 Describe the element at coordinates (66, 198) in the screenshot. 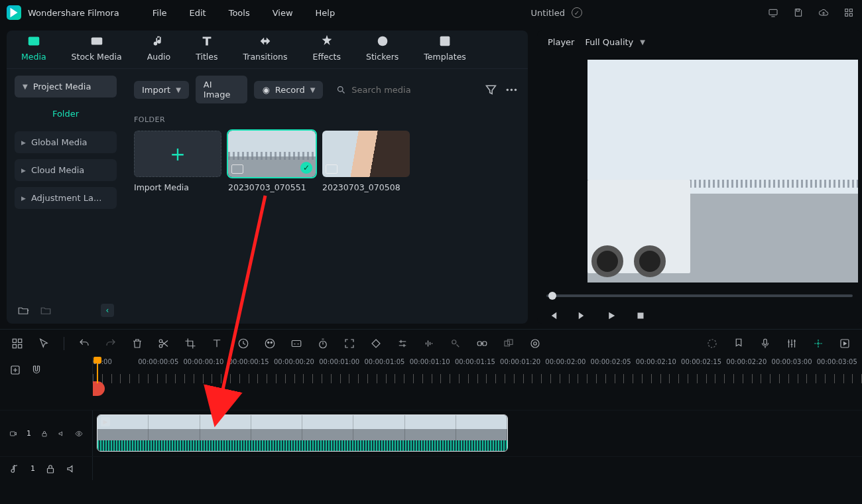

I see `sidebar-item-adjustment-layers: ▶ Adjustment La...` at that location.